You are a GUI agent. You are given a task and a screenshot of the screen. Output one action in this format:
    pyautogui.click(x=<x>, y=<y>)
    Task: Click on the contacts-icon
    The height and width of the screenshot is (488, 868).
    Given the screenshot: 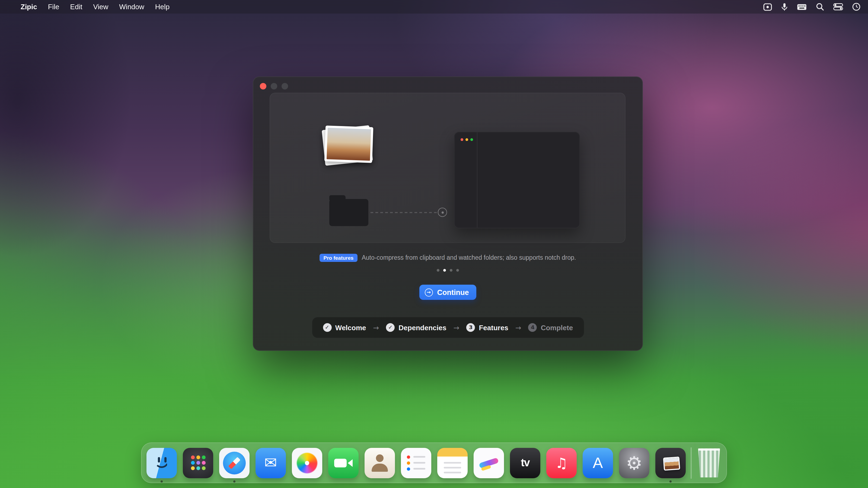 What is the action you would take?
    pyautogui.click(x=380, y=463)
    